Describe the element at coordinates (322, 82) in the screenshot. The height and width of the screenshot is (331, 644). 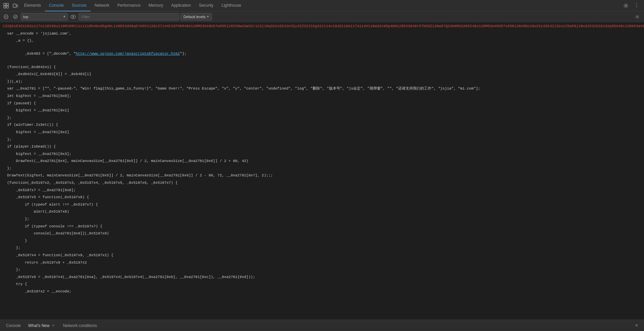
I see `code-line-6: })(_a);` at that location.